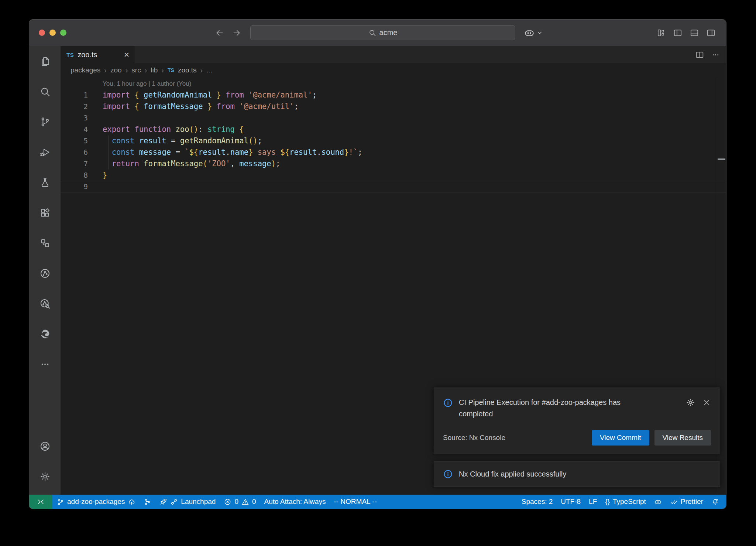 The width and height of the screenshot is (756, 546). Describe the element at coordinates (171, 70) in the screenshot. I see `typescript-file-icon: TS` at that location.